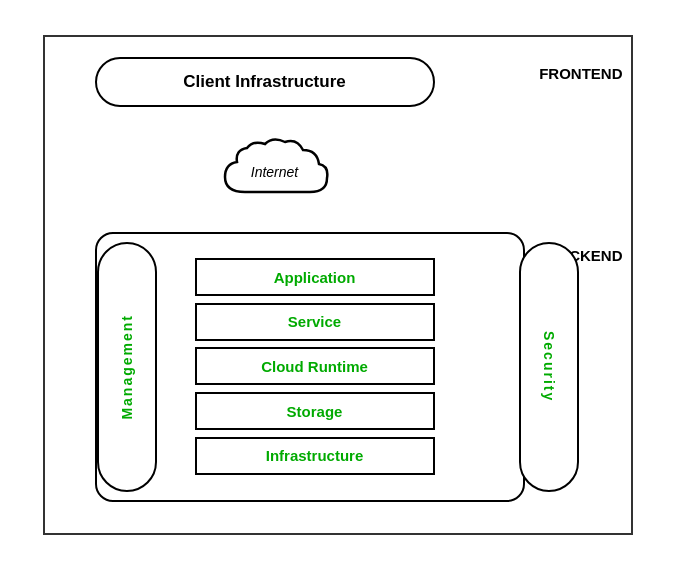  What do you see at coordinates (549, 366) in the screenshot?
I see `security-label: Security` at bounding box center [549, 366].